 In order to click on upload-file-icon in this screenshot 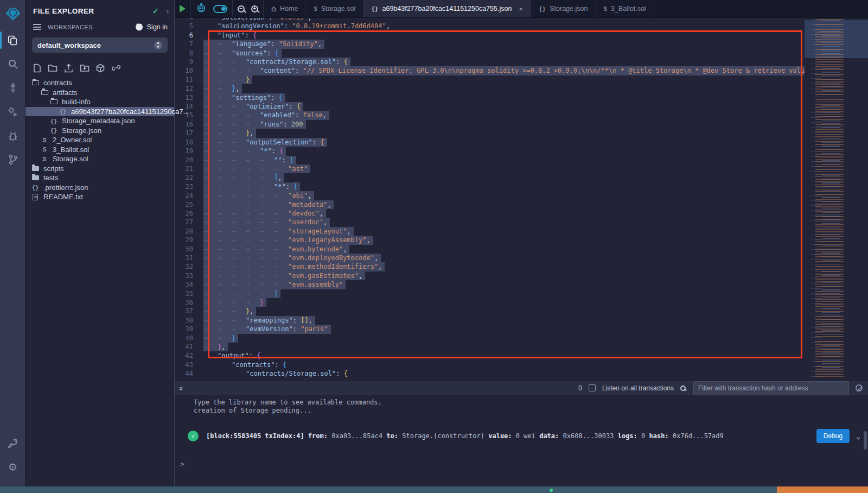, I will do `click(68, 68)`.